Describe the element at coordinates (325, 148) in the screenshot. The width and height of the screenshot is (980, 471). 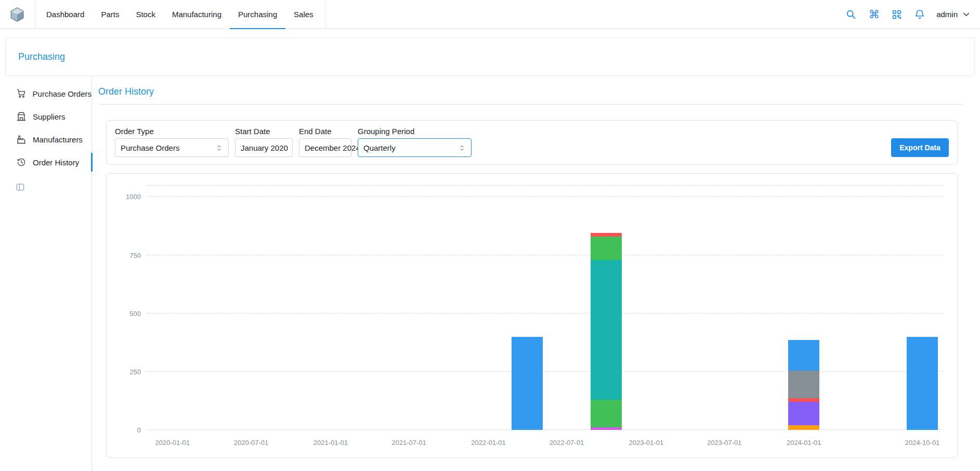
I see `end-date-input: December 2024` at that location.